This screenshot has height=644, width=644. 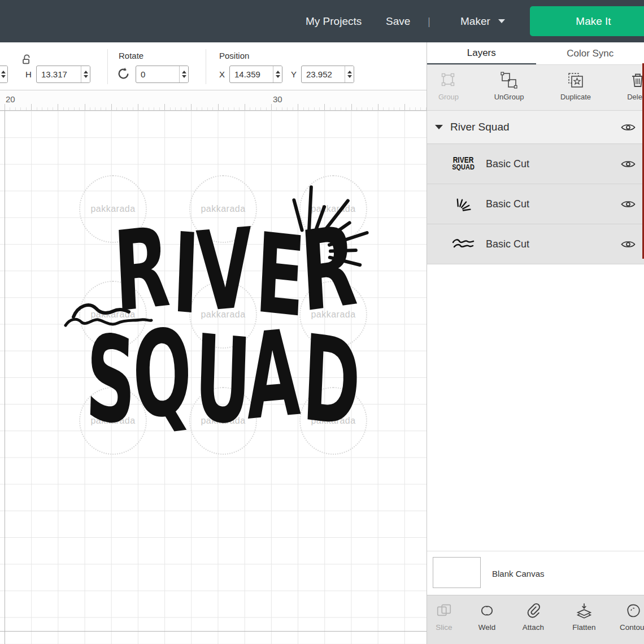 I want to click on slice-button: Slice, so click(x=444, y=617).